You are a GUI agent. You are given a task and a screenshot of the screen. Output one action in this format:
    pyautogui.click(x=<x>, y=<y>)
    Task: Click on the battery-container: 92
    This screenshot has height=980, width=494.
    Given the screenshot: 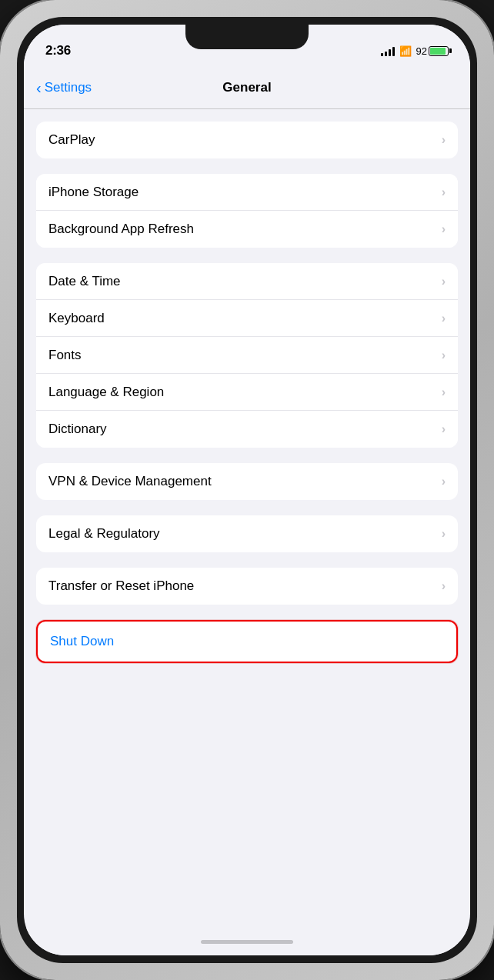 What is the action you would take?
    pyautogui.click(x=432, y=51)
    